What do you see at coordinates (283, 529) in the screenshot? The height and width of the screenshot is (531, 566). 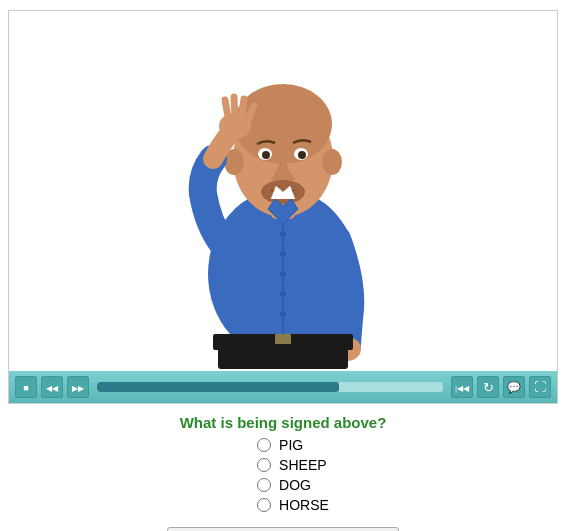 I see `submit-button: Submit and Move to Next Question` at bounding box center [283, 529].